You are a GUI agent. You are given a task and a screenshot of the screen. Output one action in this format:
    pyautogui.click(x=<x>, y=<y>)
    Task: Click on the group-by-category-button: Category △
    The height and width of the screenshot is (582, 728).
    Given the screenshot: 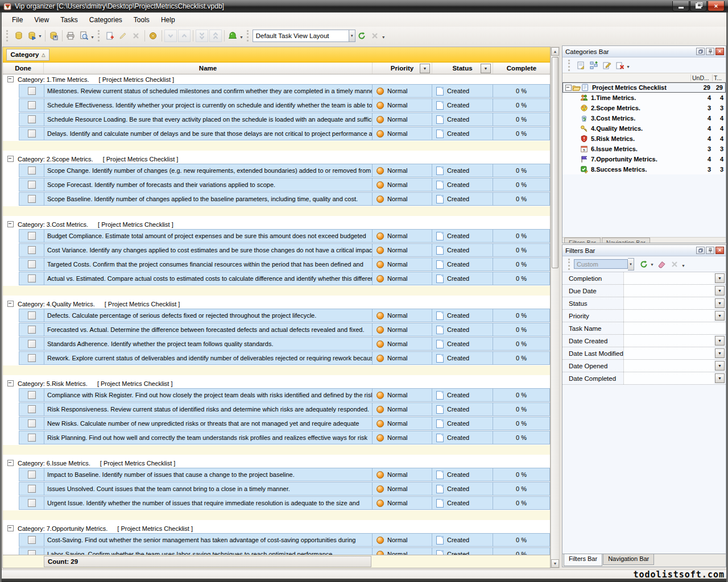 What is the action you would take?
    pyautogui.click(x=28, y=55)
    